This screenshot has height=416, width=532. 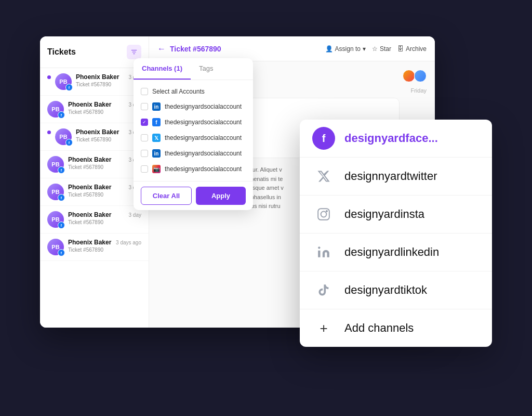 I want to click on tiktok-large-icon, so click(x=324, y=290).